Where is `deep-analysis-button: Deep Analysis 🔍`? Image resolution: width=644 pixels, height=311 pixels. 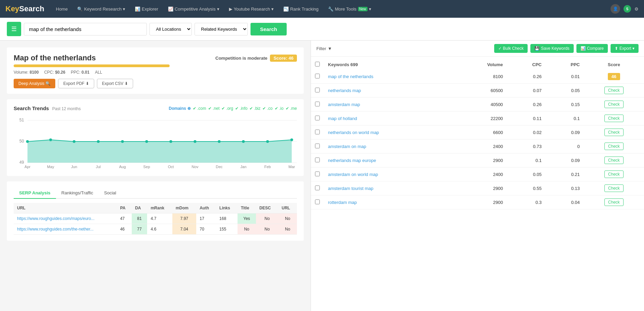
deep-analysis-button: Deep Analysis 🔍 is located at coordinates (34, 84).